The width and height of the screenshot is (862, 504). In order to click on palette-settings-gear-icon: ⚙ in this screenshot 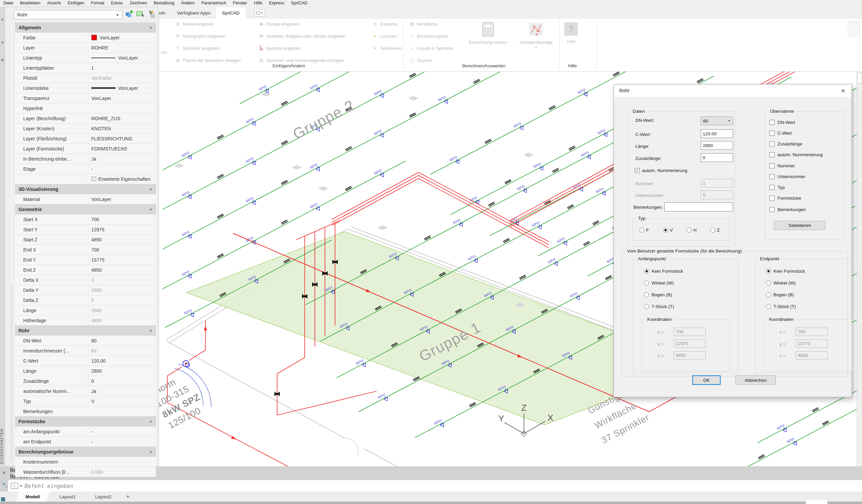, I will do `click(2, 60)`.